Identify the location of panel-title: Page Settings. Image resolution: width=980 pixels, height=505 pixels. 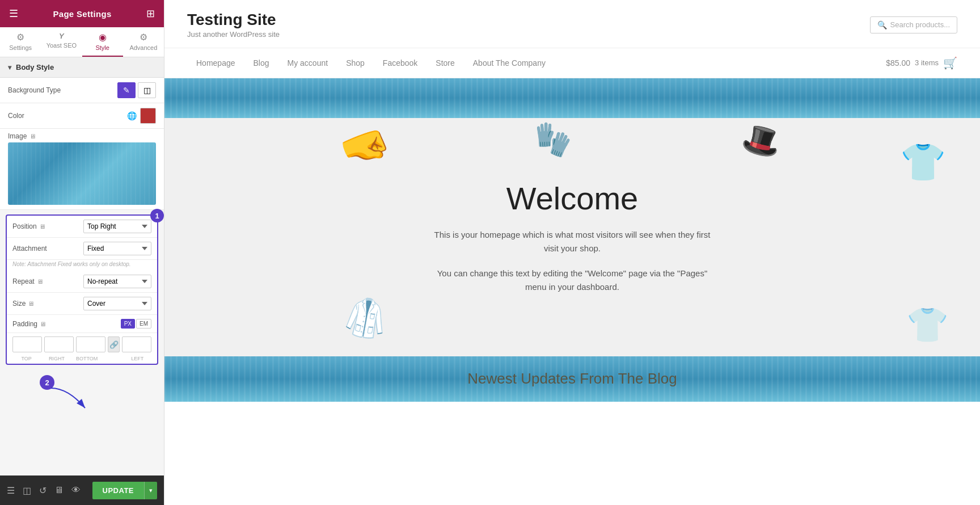
(82, 14).